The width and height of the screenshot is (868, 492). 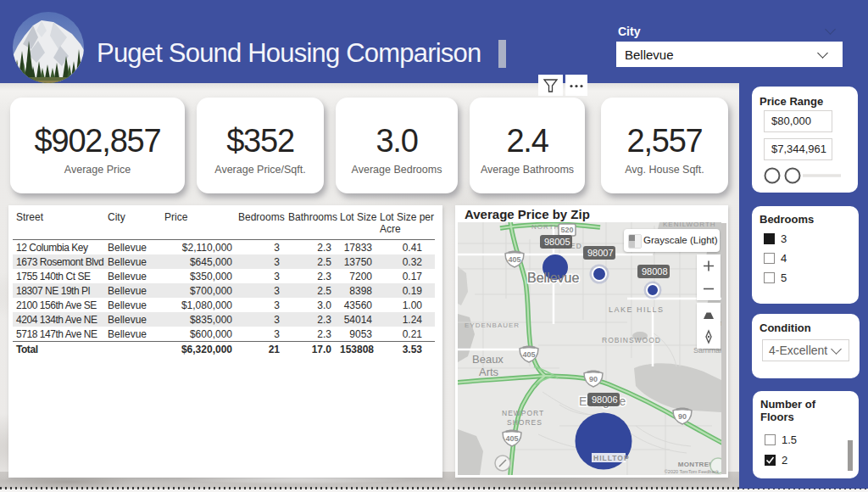 What do you see at coordinates (612, 458) in the screenshot?
I see `svg-text: HILLTOP` at bounding box center [612, 458].